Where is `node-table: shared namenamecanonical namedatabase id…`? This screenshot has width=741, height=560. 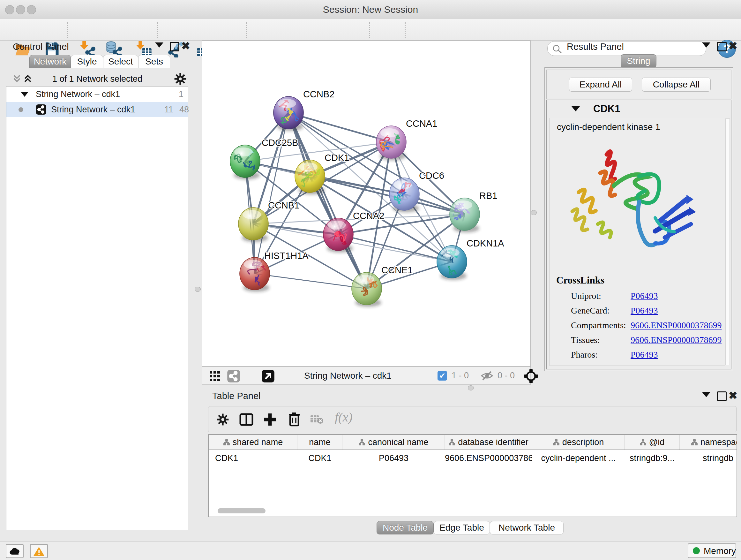 node-table: shared namenamecanonical namedatabase id… is located at coordinates (473, 476).